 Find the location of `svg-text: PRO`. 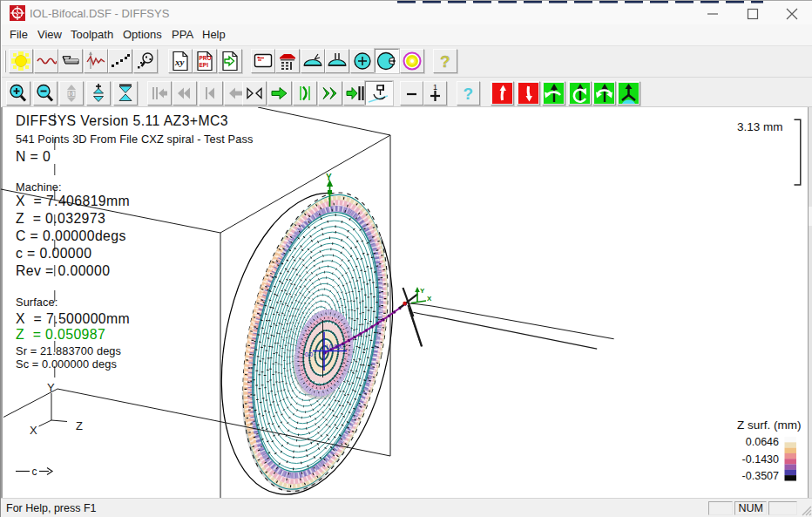

svg-text: PRO is located at coordinates (206, 58).